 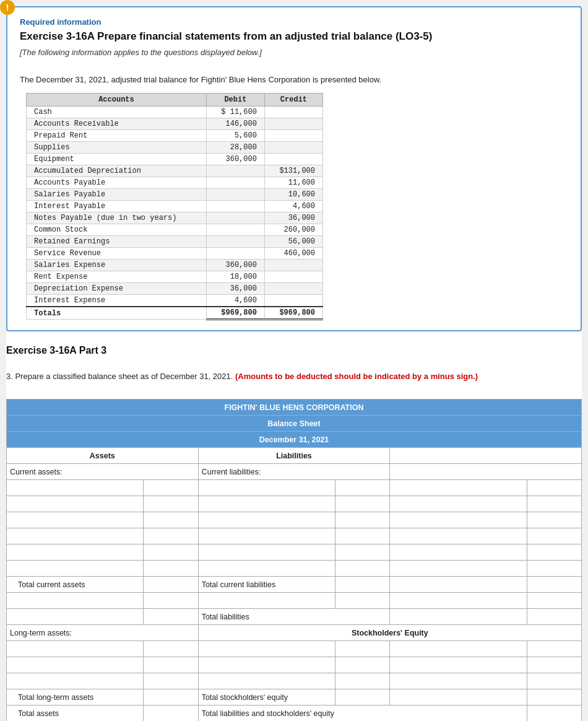 What do you see at coordinates (357, 377) in the screenshot?
I see `instruction-bold-red: (Amounts to be deducted should be indica…` at bounding box center [357, 377].